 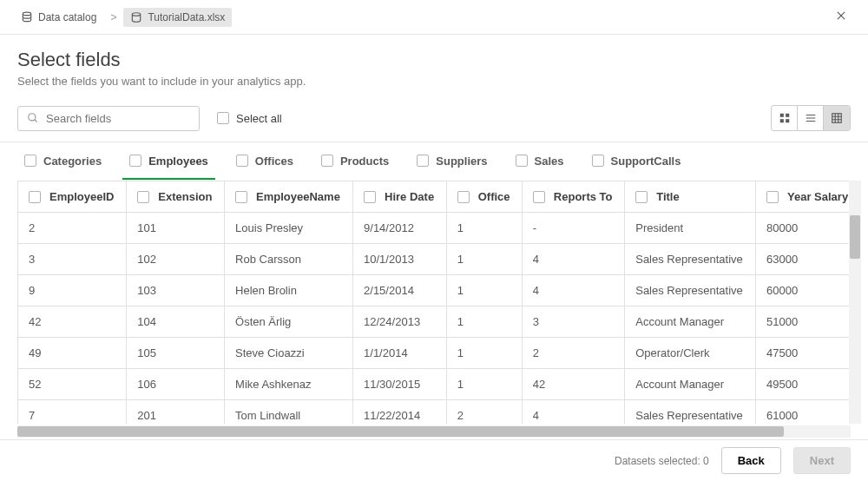 I want to click on tab-employees: Employees, so click(x=168, y=161).